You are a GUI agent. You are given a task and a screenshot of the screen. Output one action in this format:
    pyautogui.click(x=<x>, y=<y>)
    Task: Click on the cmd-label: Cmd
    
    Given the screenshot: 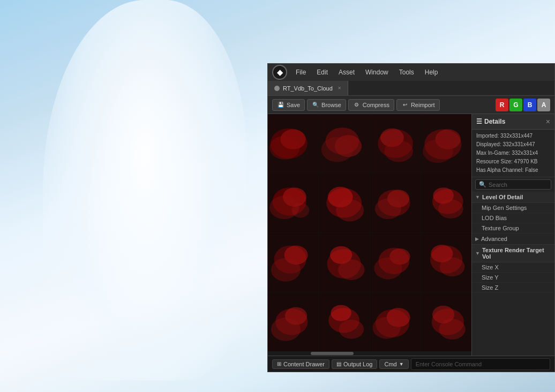 What is the action you would take?
    pyautogui.click(x=390, y=364)
    